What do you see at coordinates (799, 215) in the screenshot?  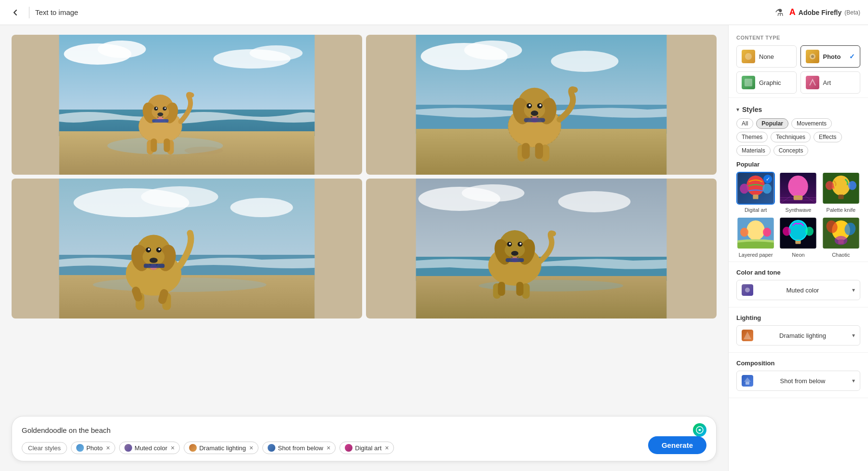 I see `style-grid: ✓ Digital art` at bounding box center [799, 215].